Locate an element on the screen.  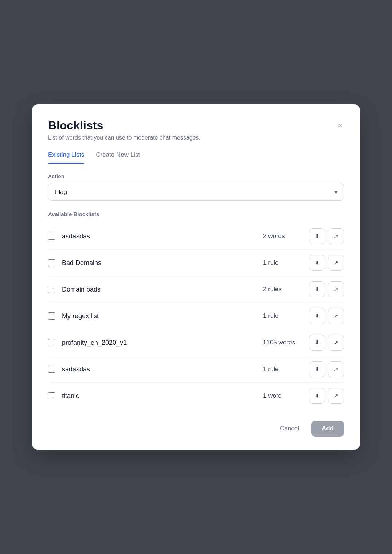
cancel-button: Cancel is located at coordinates (289, 429).